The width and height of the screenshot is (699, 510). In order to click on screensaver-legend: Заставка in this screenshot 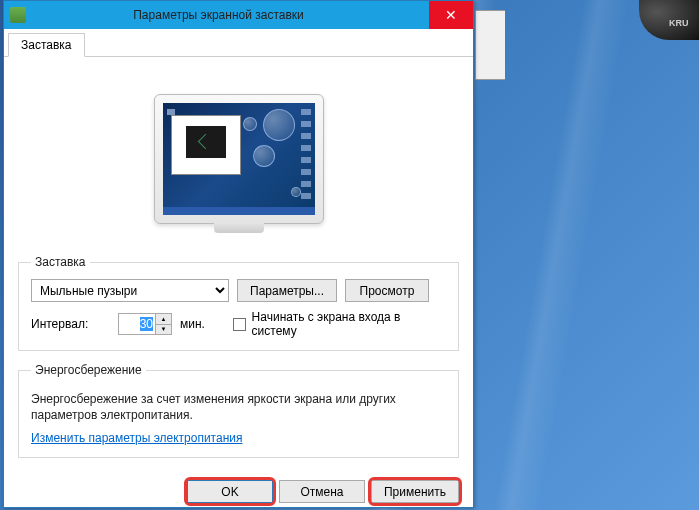, I will do `click(60, 262)`.